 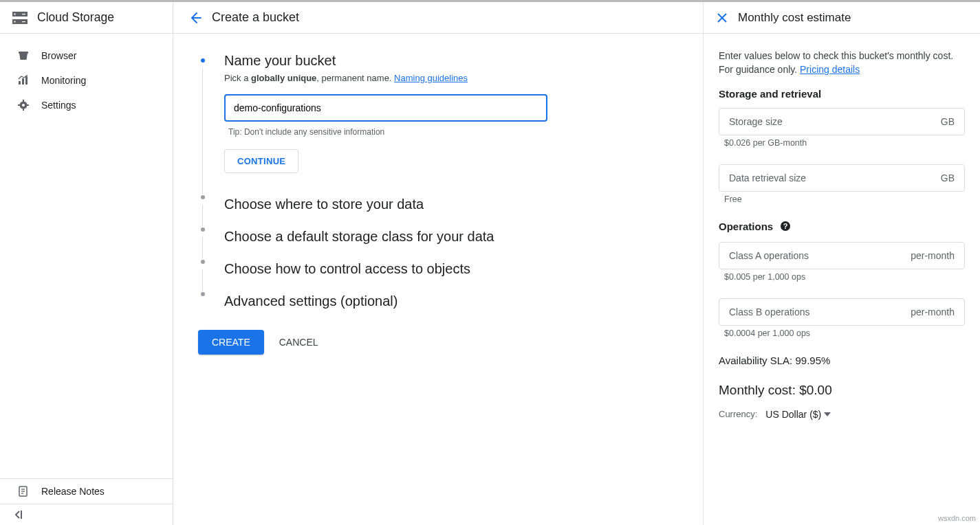 What do you see at coordinates (23, 56) in the screenshot?
I see `bucket-icon` at bounding box center [23, 56].